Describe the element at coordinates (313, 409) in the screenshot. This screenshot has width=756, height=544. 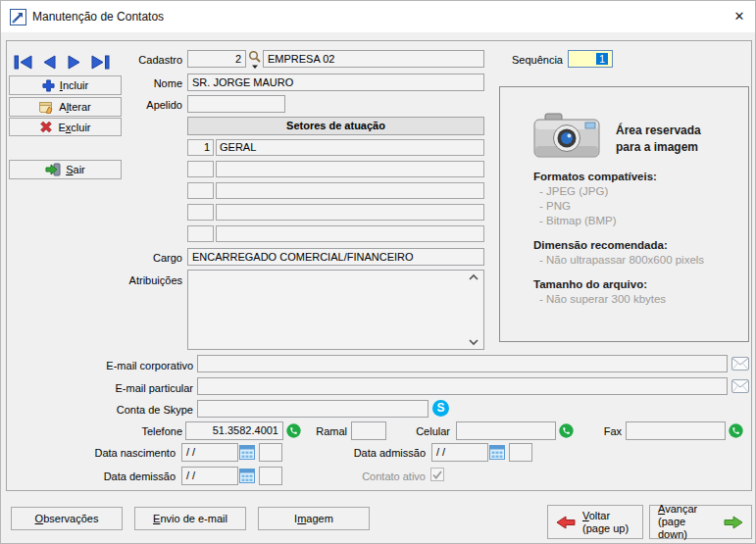
I see `skype-field` at that location.